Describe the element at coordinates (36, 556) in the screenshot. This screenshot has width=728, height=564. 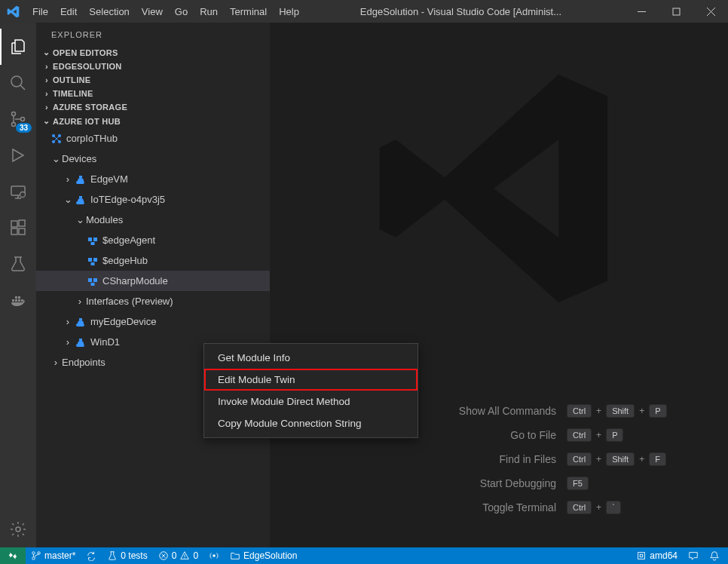
I see `git-branch-icon` at that location.